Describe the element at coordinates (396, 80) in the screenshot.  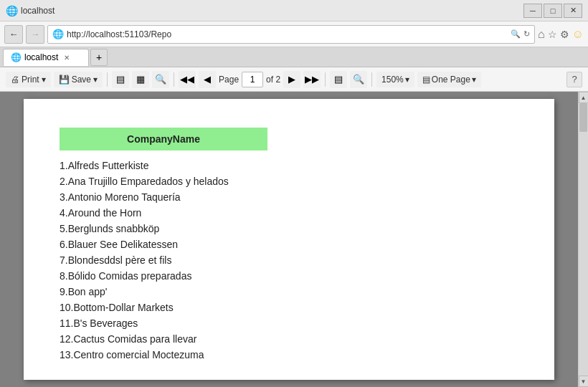
I see `zoom-button: 150% ▾` at that location.